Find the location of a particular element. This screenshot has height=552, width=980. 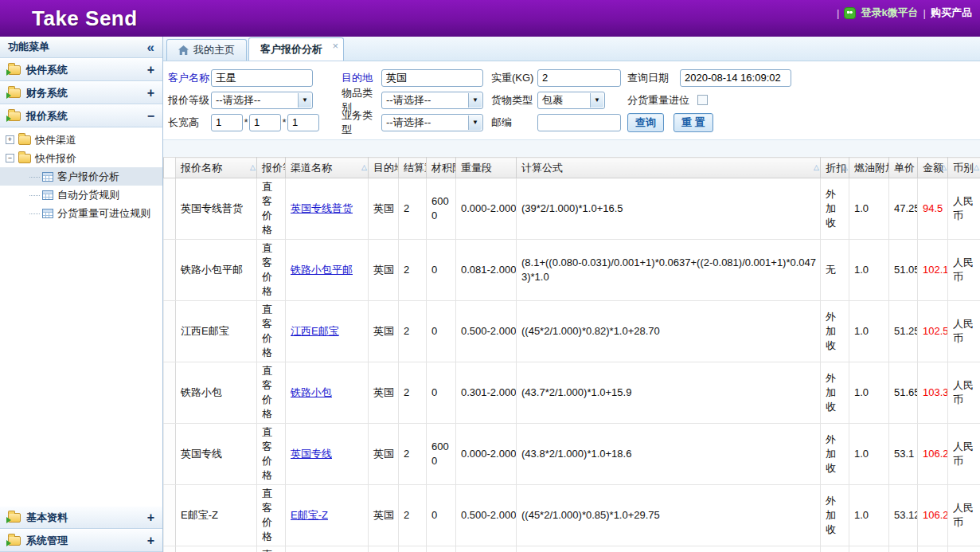

tree-leaf: 自动分货规则 is located at coordinates (81, 194).